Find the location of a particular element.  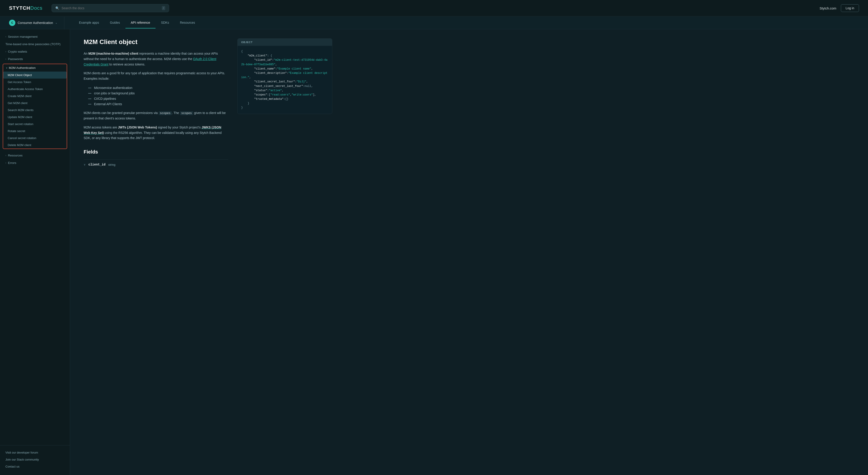

sidebar-m2m-label: M2M Authentication is located at coordinates (22, 68).